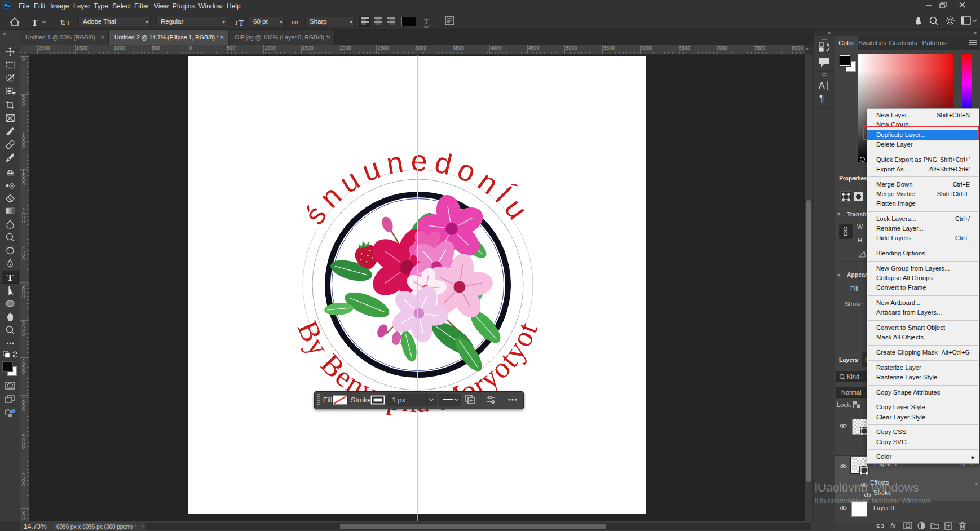  What do you see at coordinates (822, 86) in the screenshot?
I see `svg-text: A` at bounding box center [822, 86].